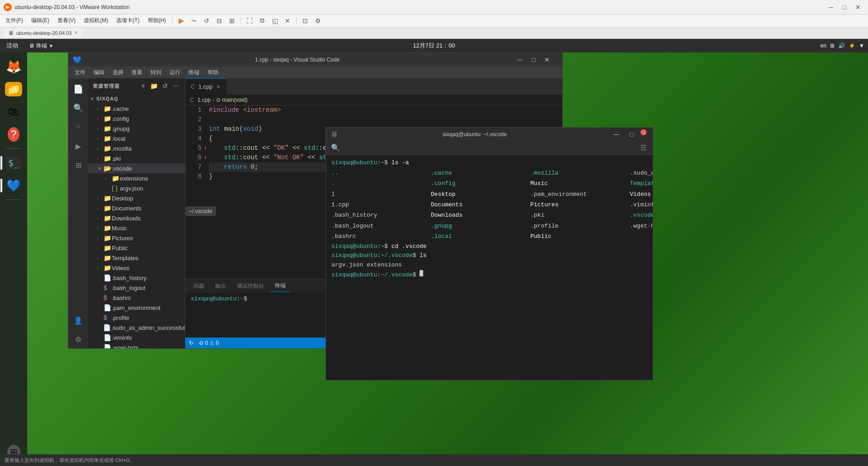 The width and height of the screenshot is (868, 466). Describe the element at coordinates (160, 86) in the screenshot. I see `sidebar-header-actions: + 📁 ↺ ⋯` at that location.